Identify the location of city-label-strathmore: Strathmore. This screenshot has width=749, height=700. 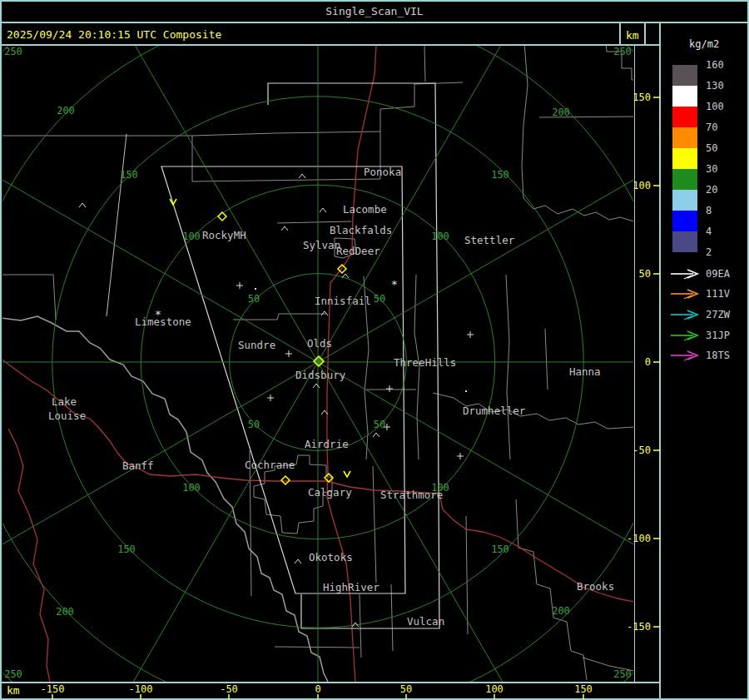
(411, 494).